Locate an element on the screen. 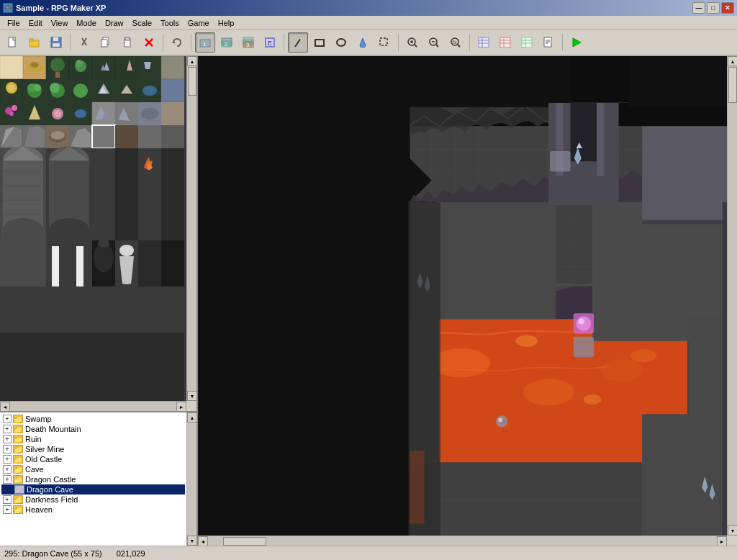 The image size is (737, 560). title-bar: 🎮 Sample - RPG Maker XP — □ ✕ is located at coordinates (368, 8).